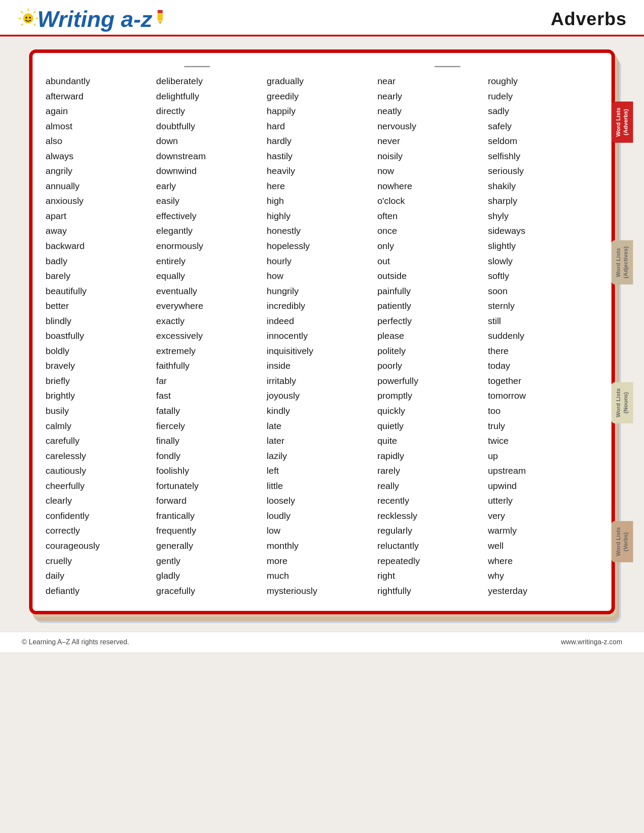 The height and width of the screenshot is (833, 644). I want to click on word-item: quickly, so click(432, 411).